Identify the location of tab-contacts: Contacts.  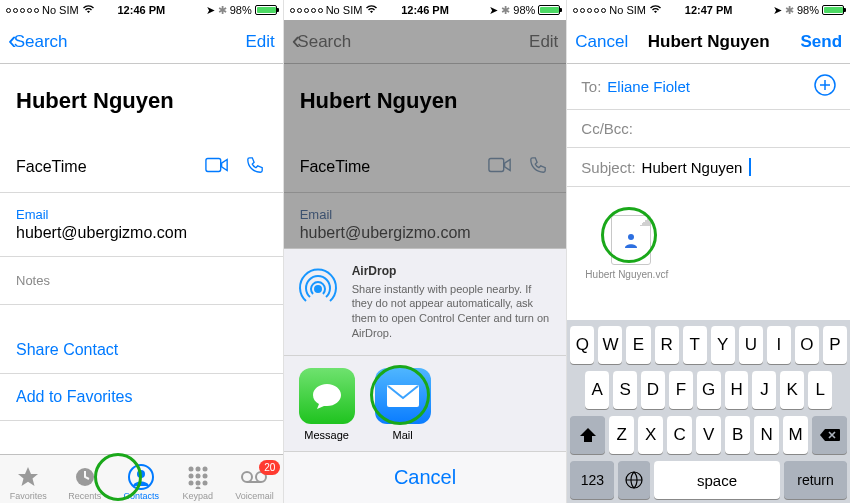
(141, 482).